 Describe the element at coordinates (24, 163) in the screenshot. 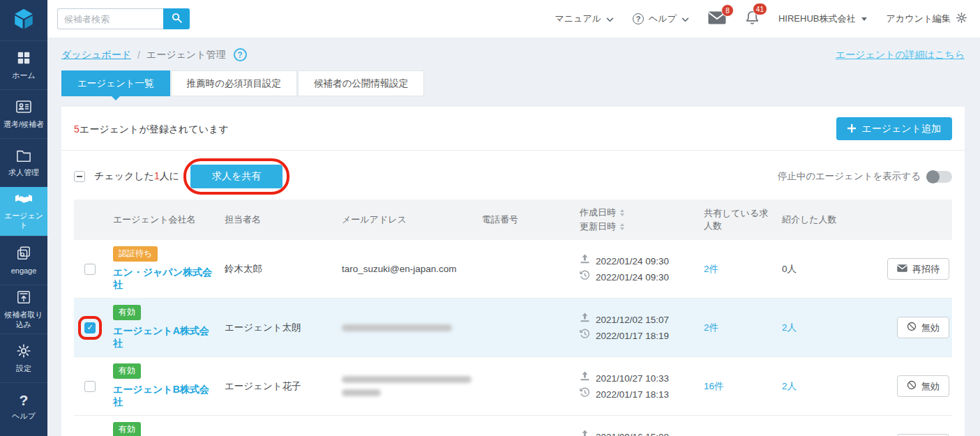

I see `sidebar-item-jobs: 求人管理` at that location.